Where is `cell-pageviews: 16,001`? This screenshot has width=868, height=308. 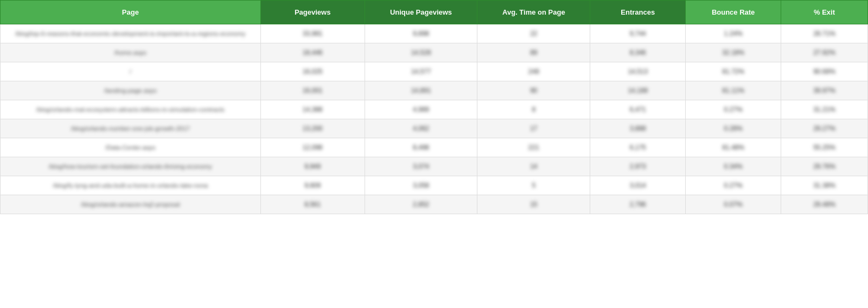
cell-pageviews: 16,001 is located at coordinates (312, 91).